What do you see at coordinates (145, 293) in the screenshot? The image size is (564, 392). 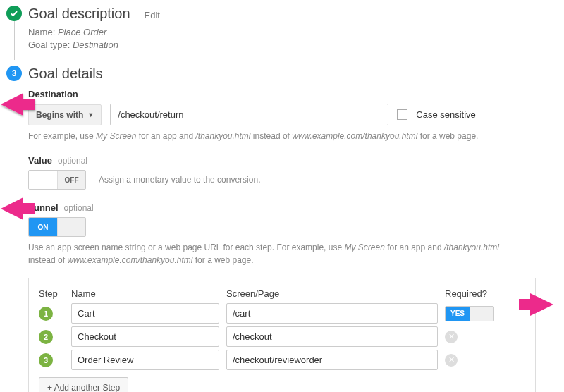 I see `col-name: Name` at bounding box center [145, 293].